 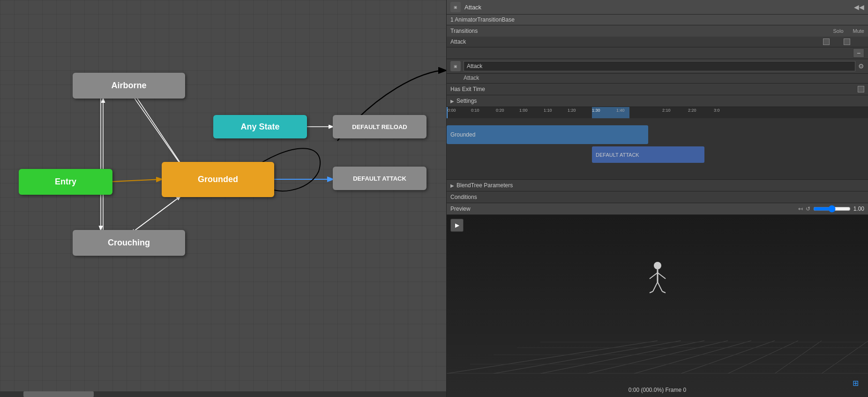 I want to click on node-airborne: Airborne, so click(x=129, y=85).